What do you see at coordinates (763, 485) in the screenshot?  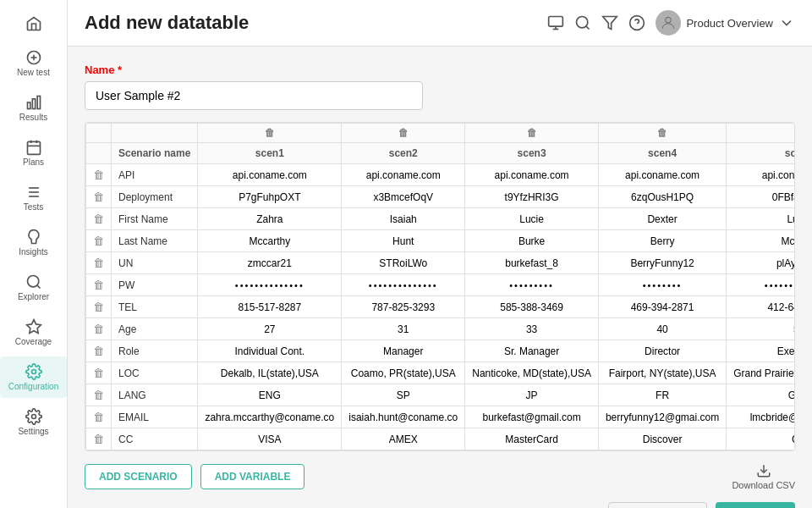 I see `download-csv-label: Download CSV` at bounding box center [763, 485].